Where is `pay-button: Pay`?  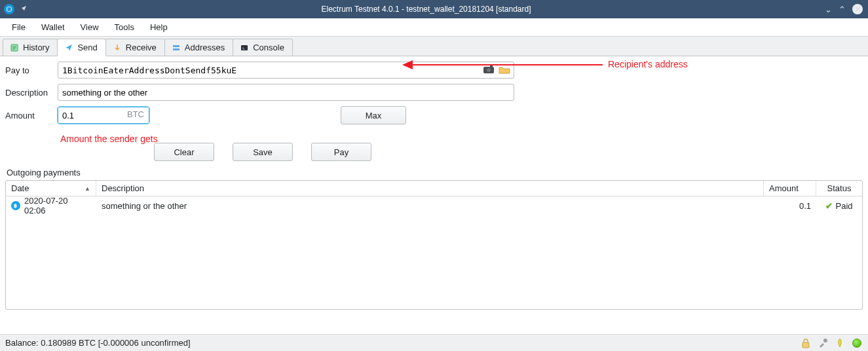
pay-button: Pay is located at coordinates (341, 152).